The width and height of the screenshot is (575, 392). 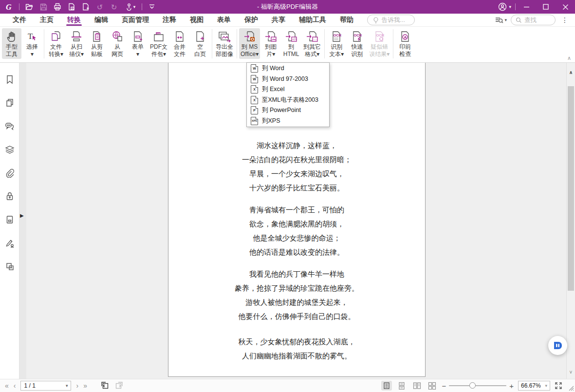 I want to click on tab-accessibility: 辅助工具, so click(x=313, y=20).